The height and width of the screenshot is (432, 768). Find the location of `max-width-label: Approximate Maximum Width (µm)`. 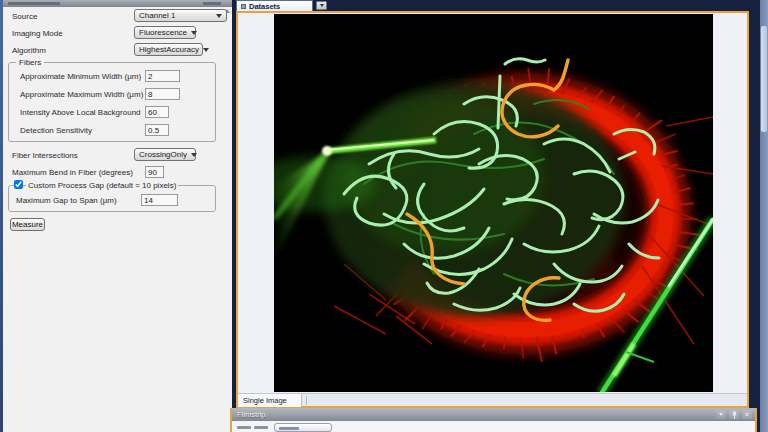

max-width-label: Approximate Maximum Width (µm) is located at coordinates (82, 94).